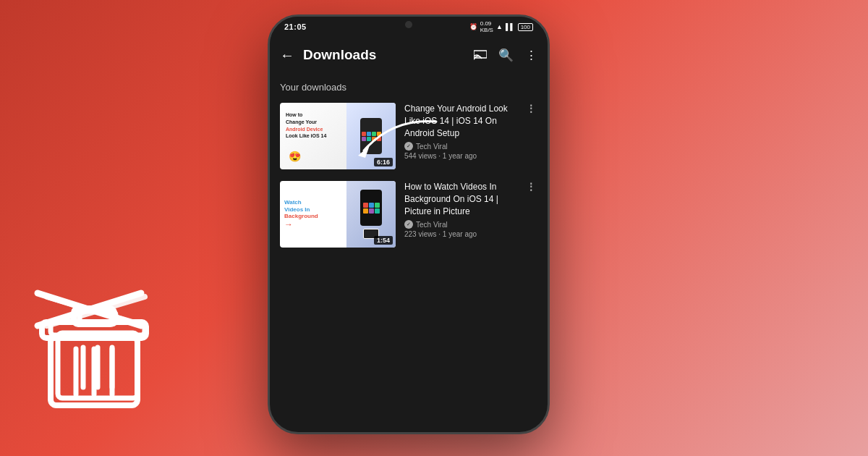  I want to click on thumb2-left-text: Watch Videos In Background →, so click(301, 214).